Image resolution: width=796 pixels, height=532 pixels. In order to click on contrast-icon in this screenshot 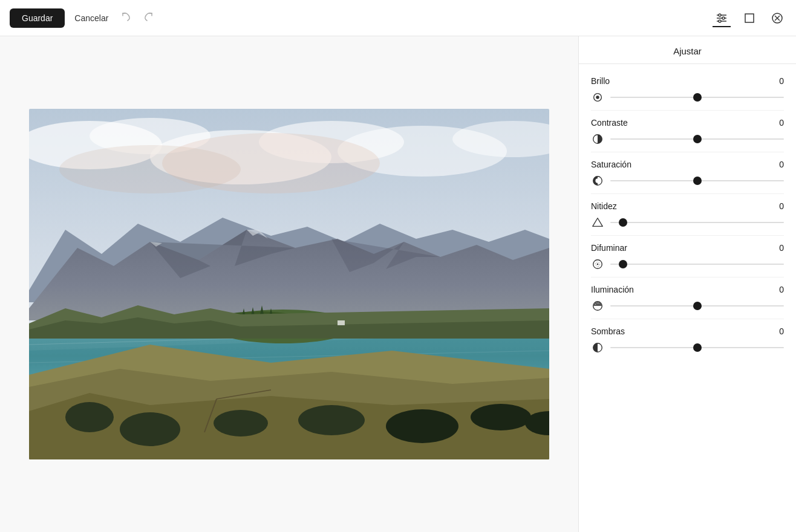, I will do `click(598, 139)`.